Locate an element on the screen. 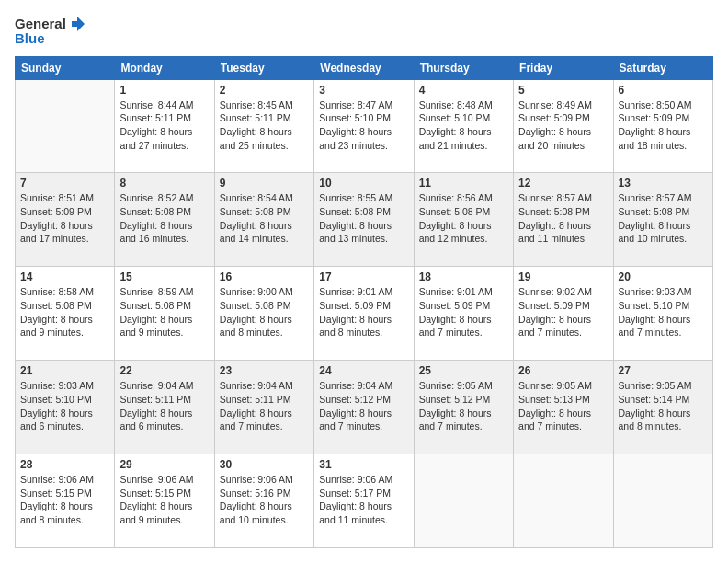  day-number: 17 is located at coordinates (364, 277).